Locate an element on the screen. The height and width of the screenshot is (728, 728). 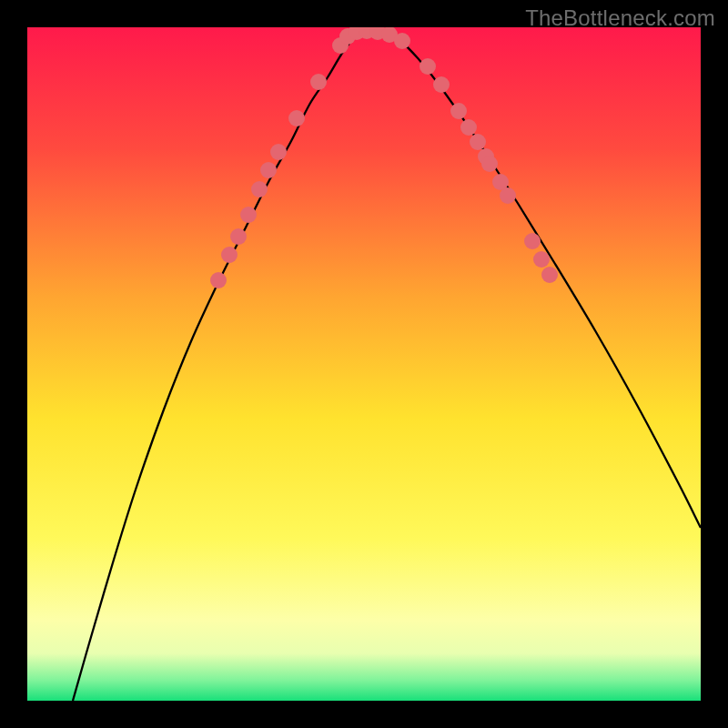
watermark-text: TheBottleneck.com is located at coordinates (621, 18).